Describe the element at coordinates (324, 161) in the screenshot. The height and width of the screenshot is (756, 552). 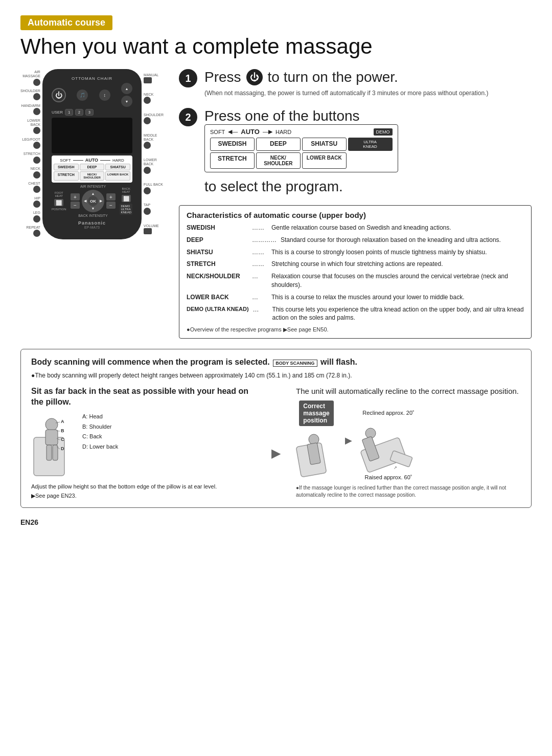
I see `sel-lower-back: LOWER BACK` at that location.